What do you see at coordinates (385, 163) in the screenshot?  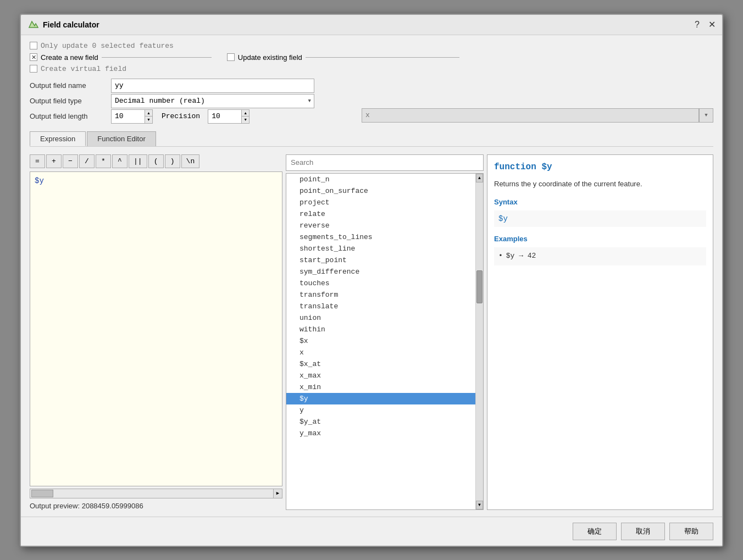 I see `search-input` at bounding box center [385, 163].